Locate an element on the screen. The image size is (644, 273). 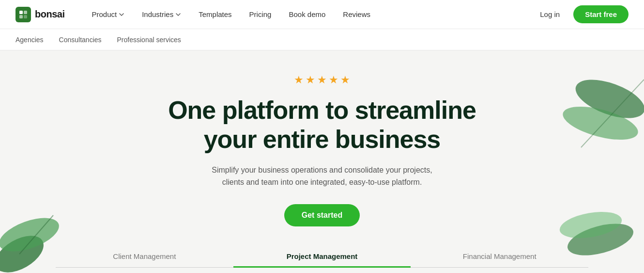
nav-item-product: Product is located at coordinates (108, 15).